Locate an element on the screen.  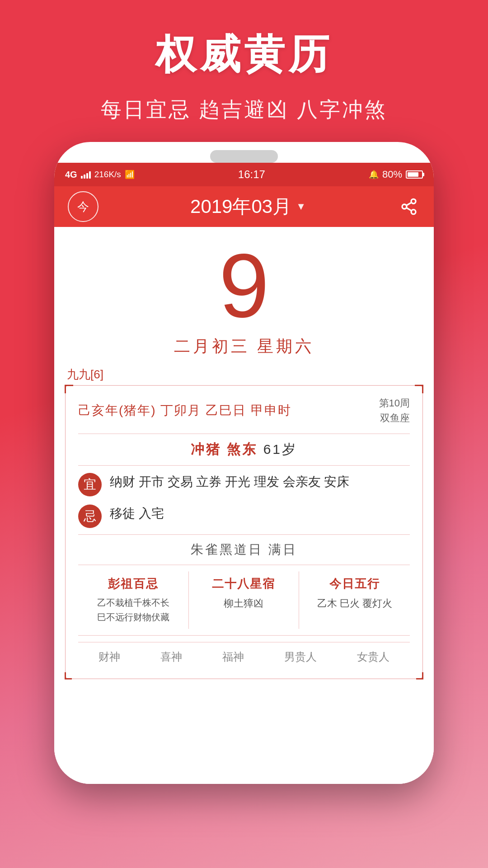
battery-percent: 80% is located at coordinates (392, 175).